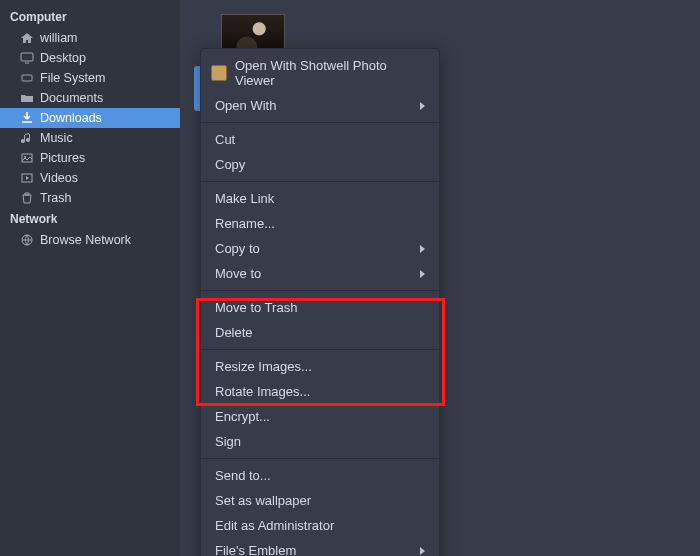  I want to click on sidebar-item-label: Browse Network, so click(86, 240).